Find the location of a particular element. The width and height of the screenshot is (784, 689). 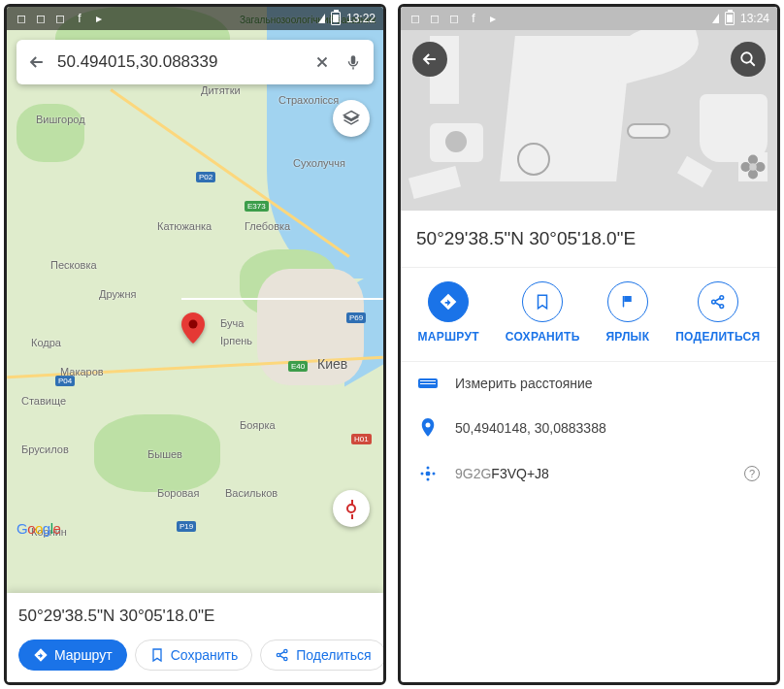

google-logo: Google is located at coordinates (39, 528).